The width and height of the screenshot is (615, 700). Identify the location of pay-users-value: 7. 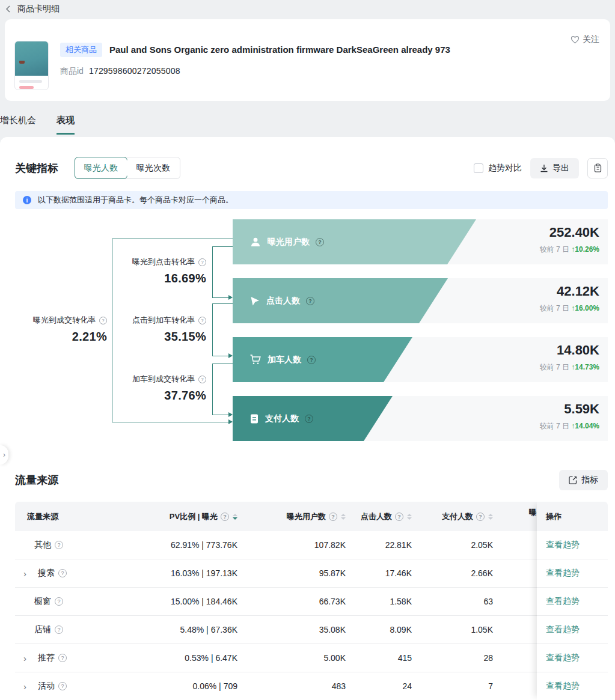
(452, 686).